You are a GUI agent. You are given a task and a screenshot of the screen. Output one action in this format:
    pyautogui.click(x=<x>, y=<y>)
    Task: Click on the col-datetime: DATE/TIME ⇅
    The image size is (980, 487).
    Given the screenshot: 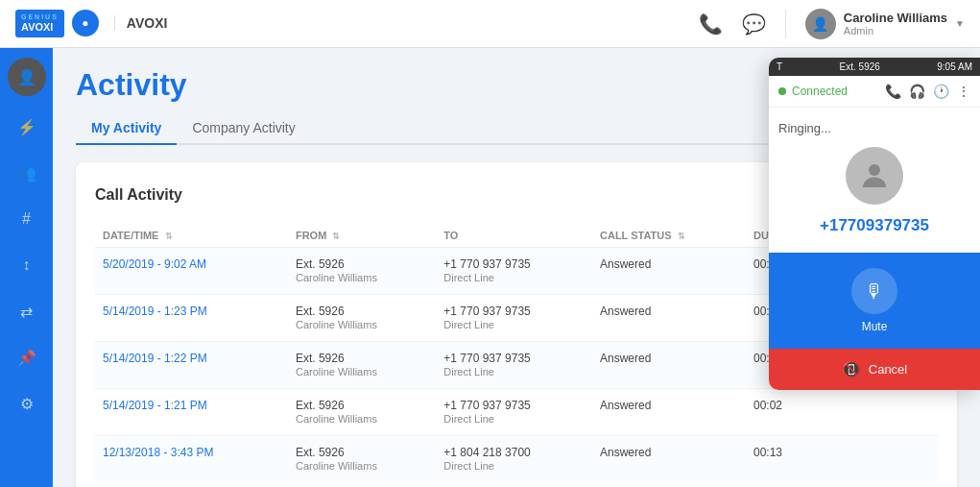 What is the action you would take?
    pyautogui.click(x=192, y=236)
    